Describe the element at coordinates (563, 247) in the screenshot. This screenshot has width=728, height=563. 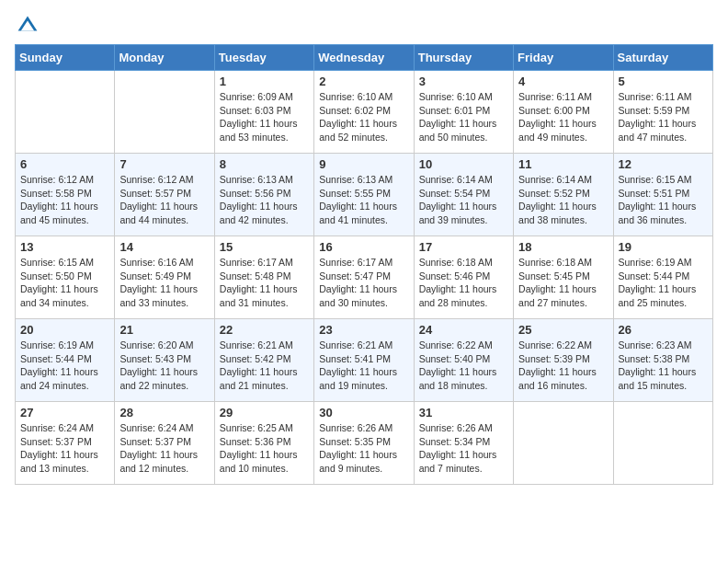
I see `day-number: 18` at that location.